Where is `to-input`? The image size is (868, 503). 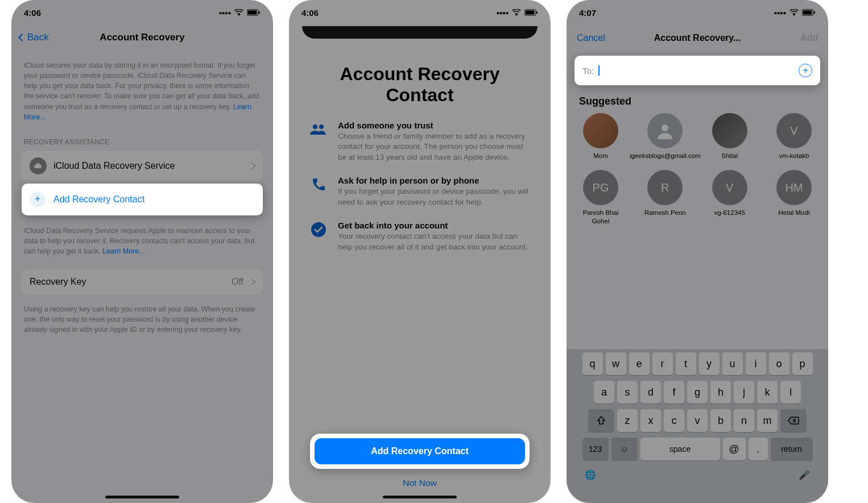
to-input is located at coordinates (699, 70).